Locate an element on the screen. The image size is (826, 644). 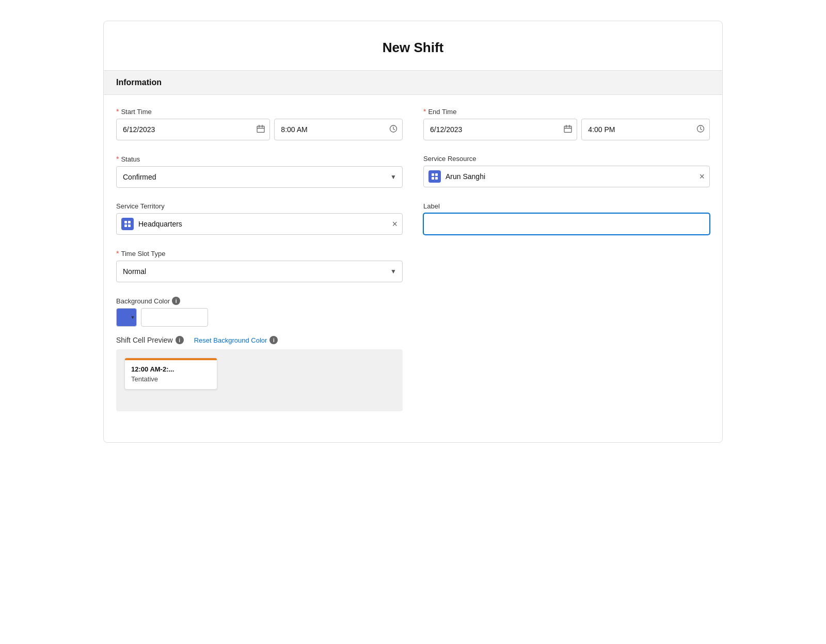
start-time-wrap is located at coordinates (339, 130).